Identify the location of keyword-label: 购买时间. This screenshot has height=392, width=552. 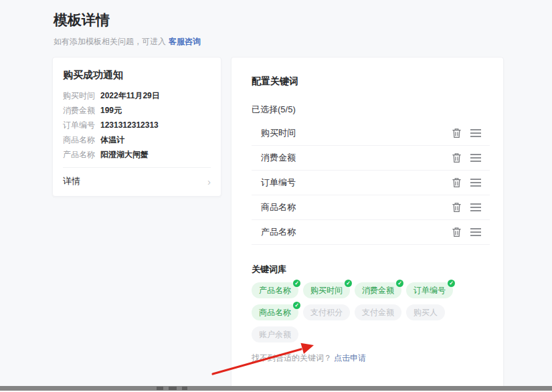
(278, 133).